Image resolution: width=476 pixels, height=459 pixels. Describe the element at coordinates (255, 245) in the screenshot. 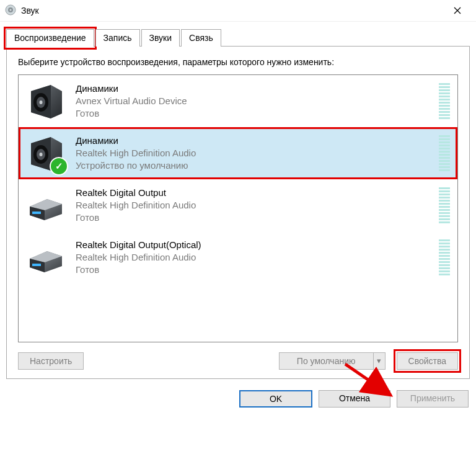

I see `device-name: Realtek Digital Output(Optical)` at that location.